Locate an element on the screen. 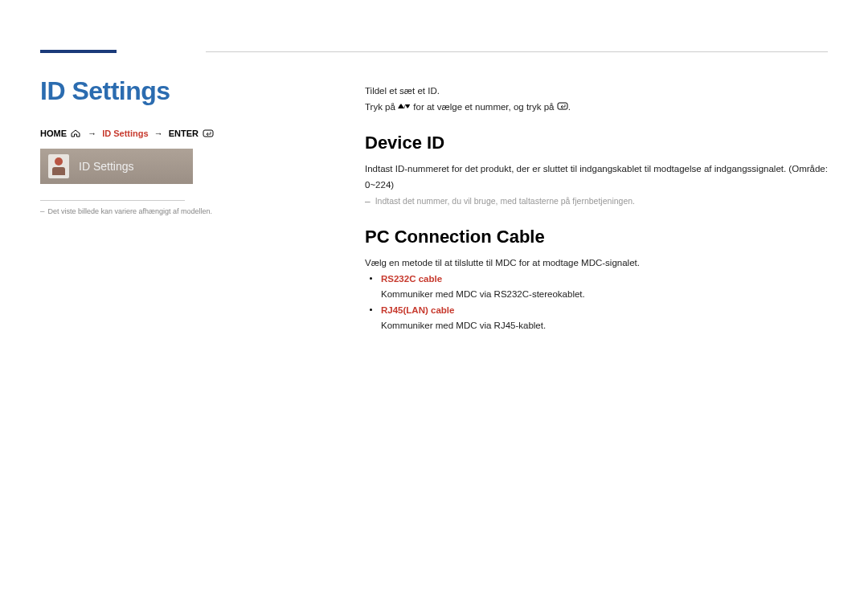  breadcrumb-enter: ENTER is located at coordinates (183, 133).